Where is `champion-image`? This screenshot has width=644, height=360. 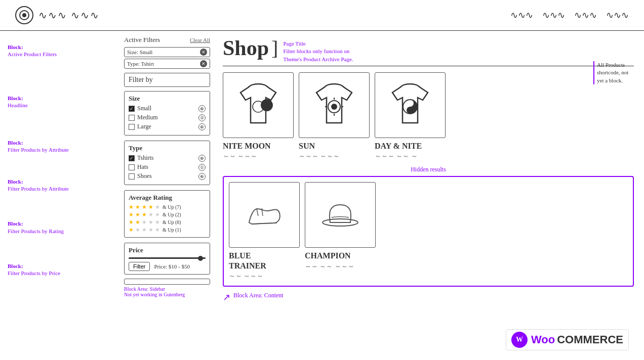
champion-image is located at coordinates (340, 215).